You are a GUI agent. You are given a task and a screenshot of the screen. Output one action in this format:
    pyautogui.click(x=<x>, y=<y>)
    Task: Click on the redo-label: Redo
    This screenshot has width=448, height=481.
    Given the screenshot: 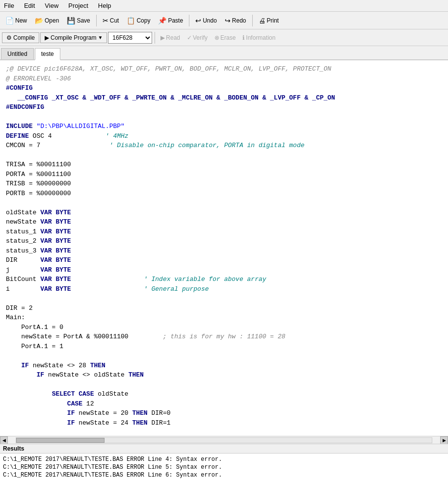 What is the action you would take?
    pyautogui.click(x=239, y=21)
    